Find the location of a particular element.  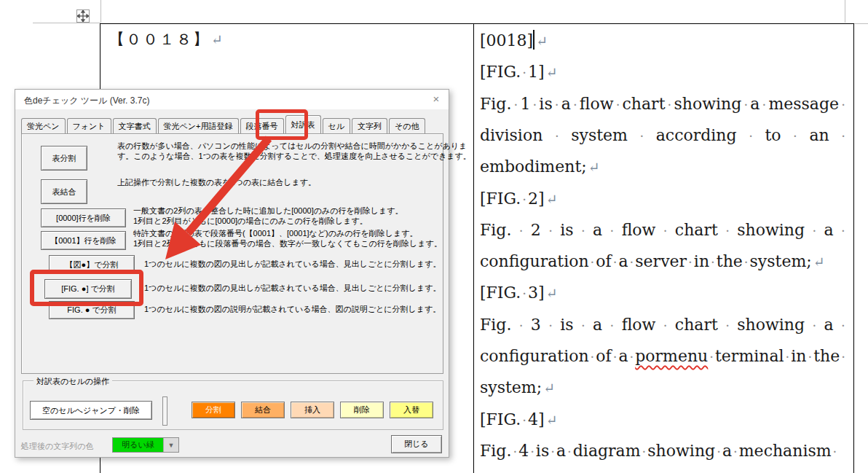

close-button: 閉じる is located at coordinates (417, 445).